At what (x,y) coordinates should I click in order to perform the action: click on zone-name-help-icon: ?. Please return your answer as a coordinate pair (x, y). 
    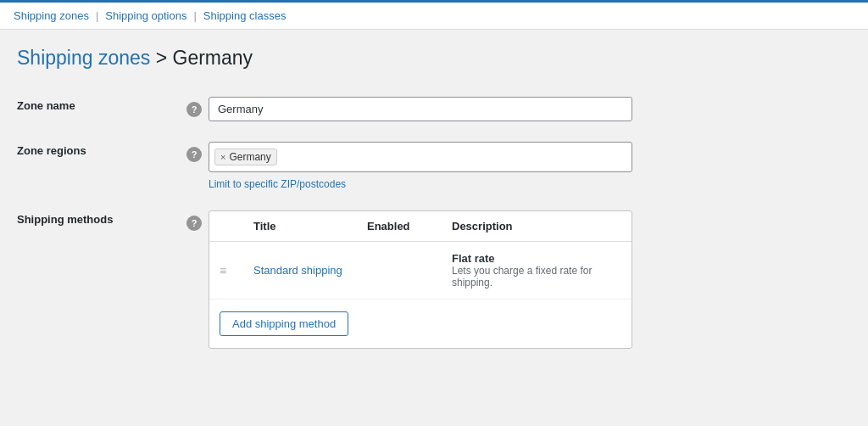
    Looking at the image, I should click on (194, 109).